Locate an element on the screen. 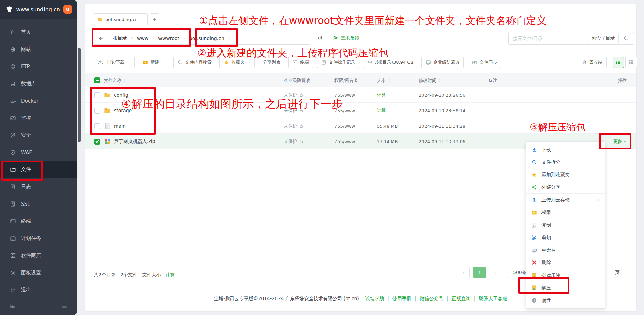 Image resolution: width=644 pixels, height=315 pixels. search-icon is located at coordinates (626, 38).